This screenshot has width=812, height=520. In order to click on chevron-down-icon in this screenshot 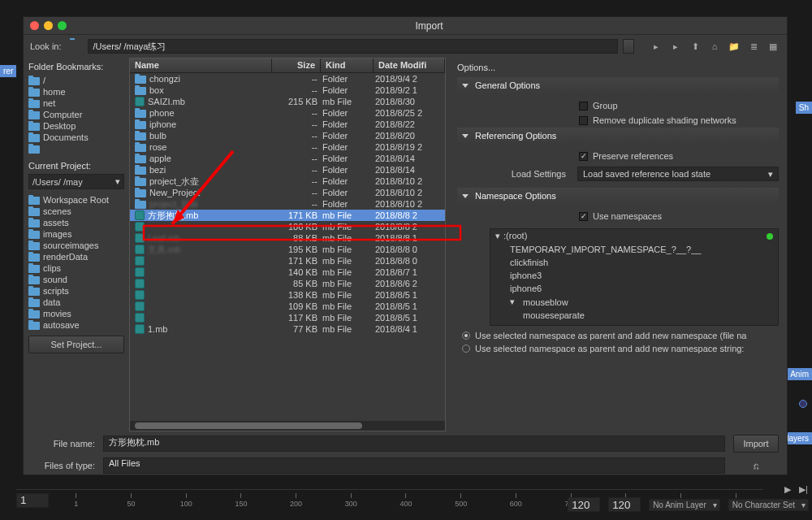, I will do `click(465, 197)`.